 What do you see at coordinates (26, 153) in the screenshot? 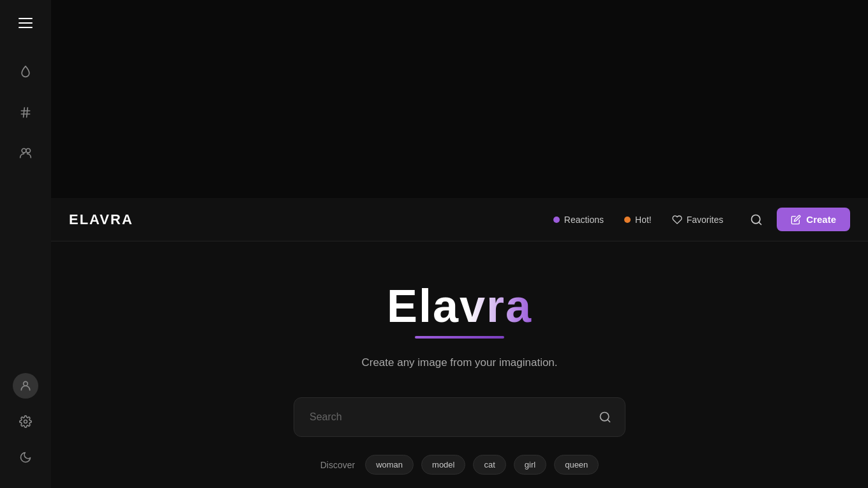
I see `sidebar-item-users` at bounding box center [26, 153].